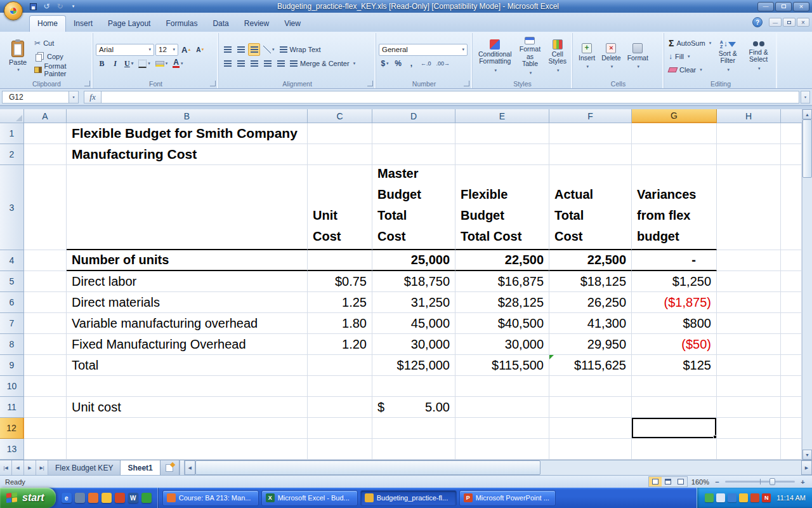 This screenshot has width=812, height=508. What do you see at coordinates (749, 450) in the screenshot?
I see `cell-H13` at bounding box center [749, 450].